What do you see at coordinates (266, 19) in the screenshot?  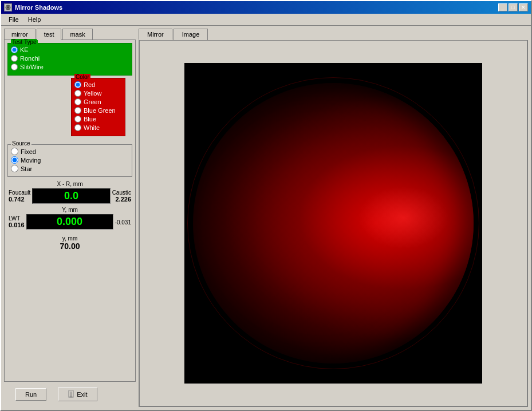 I see `menu-bar: File Help` at bounding box center [266, 19].